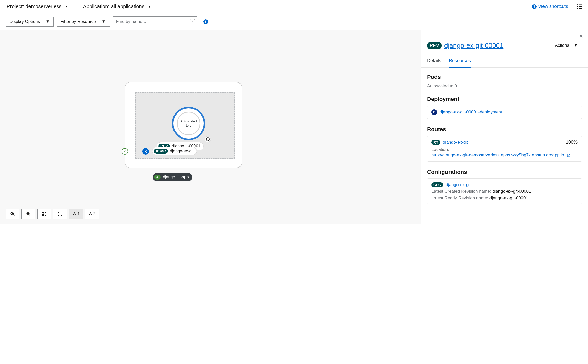 This screenshot has height=364, width=588. Describe the element at coordinates (44, 214) in the screenshot. I see `fit-icon` at that location.